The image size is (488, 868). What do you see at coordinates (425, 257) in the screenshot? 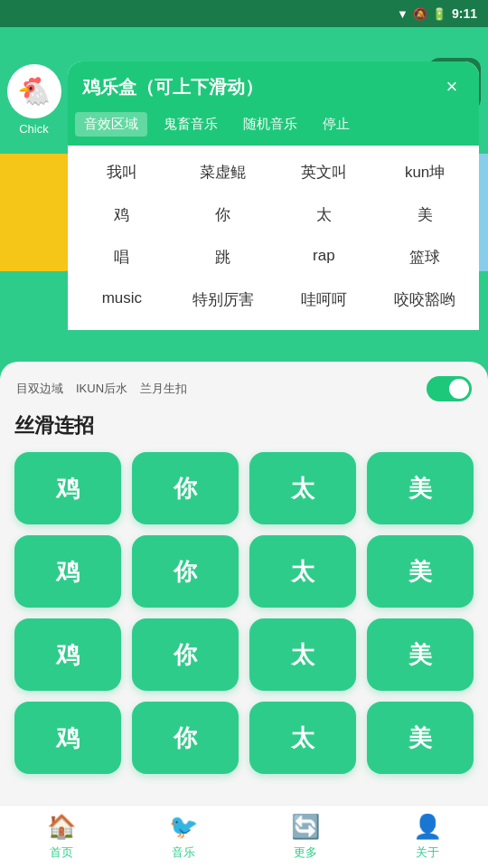
I see `sound-lanqiu: 篮球` at bounding box center [425, 257].